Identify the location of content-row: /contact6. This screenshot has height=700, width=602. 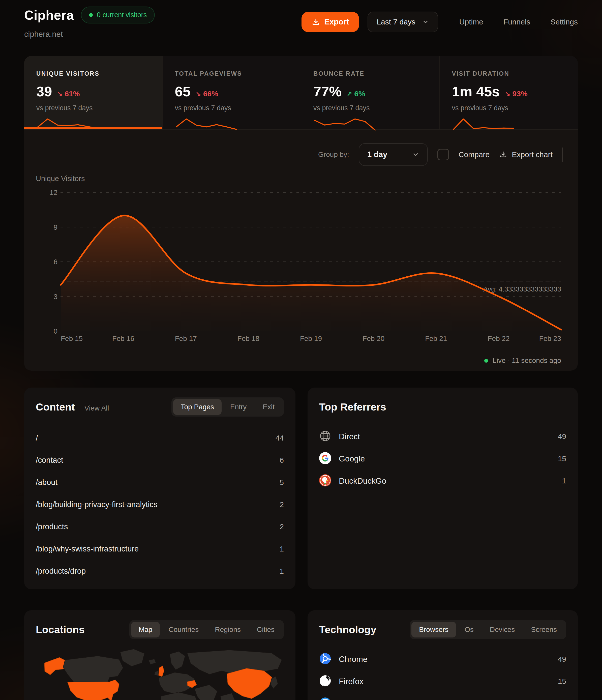
(160, 460).